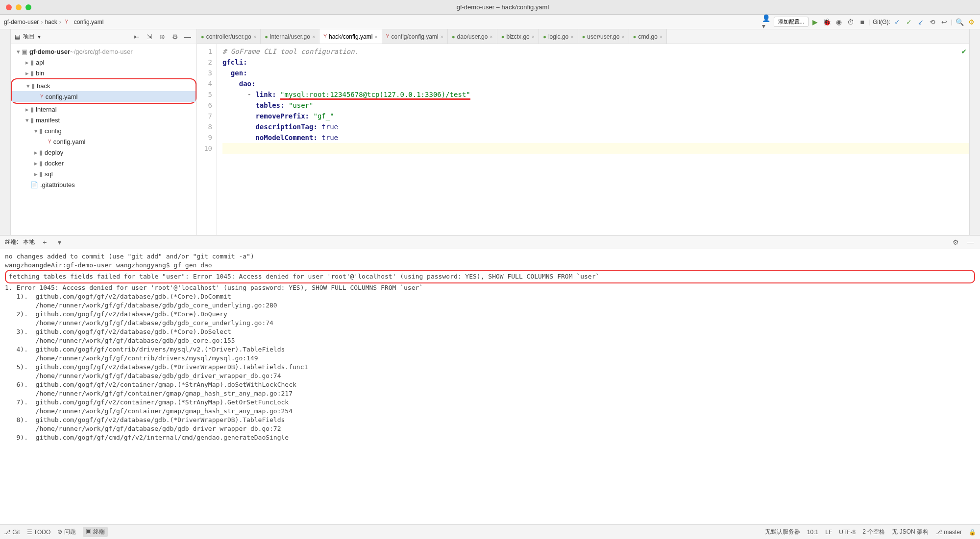 This screenshot has height=539, width=980. I want to click on tree-item-sql: ▸▮sql, so click(104, 174).